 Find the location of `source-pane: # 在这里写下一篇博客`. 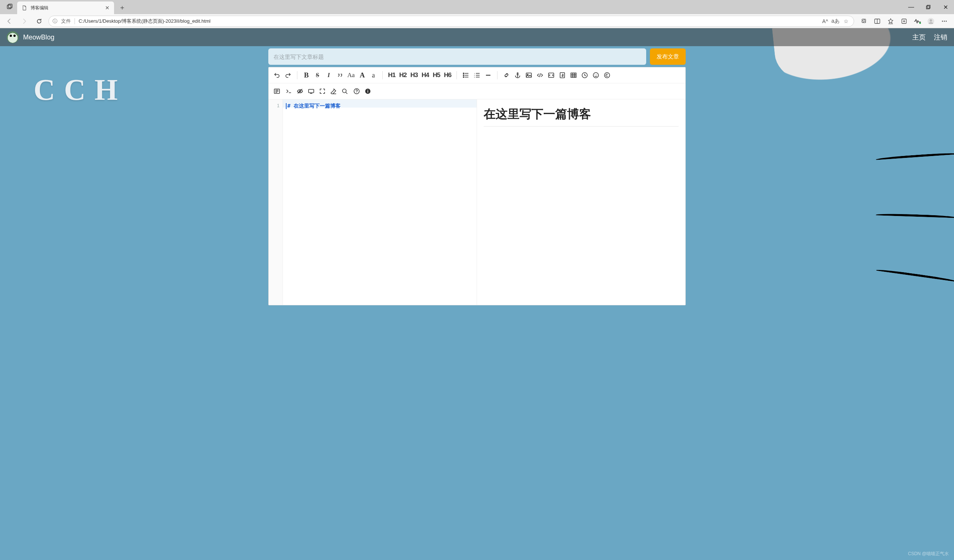

source-pane: # 在这里写下一篇博客 is located at coordinates (380, 202).